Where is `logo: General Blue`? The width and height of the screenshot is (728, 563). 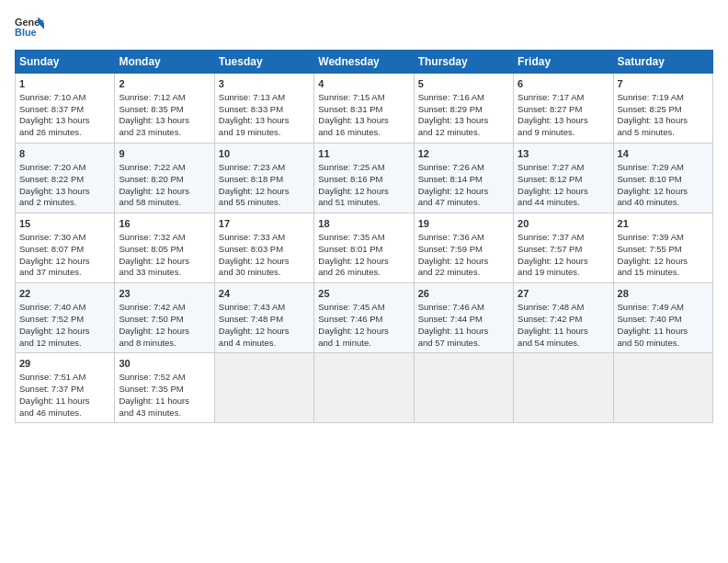 logo: General Blue is located at coordinates (29, 28).